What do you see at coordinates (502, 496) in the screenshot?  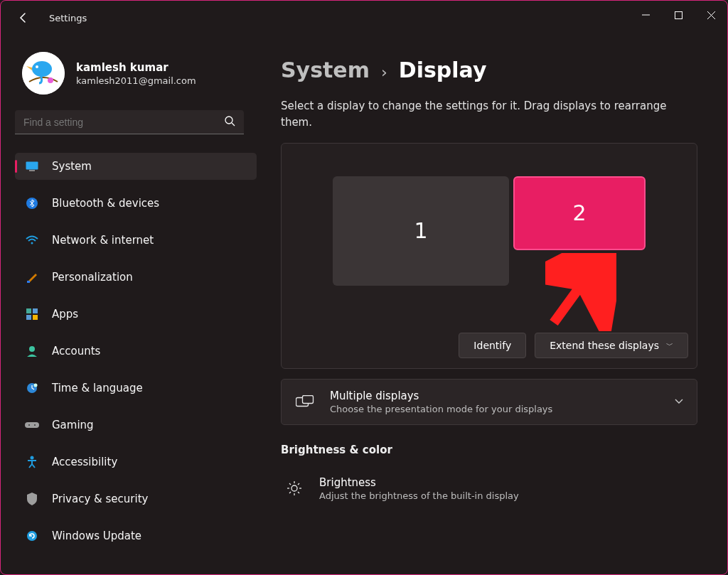 I see `row-description: Adjust the brightness of the built-in di…` at bounding box center [502, 496].